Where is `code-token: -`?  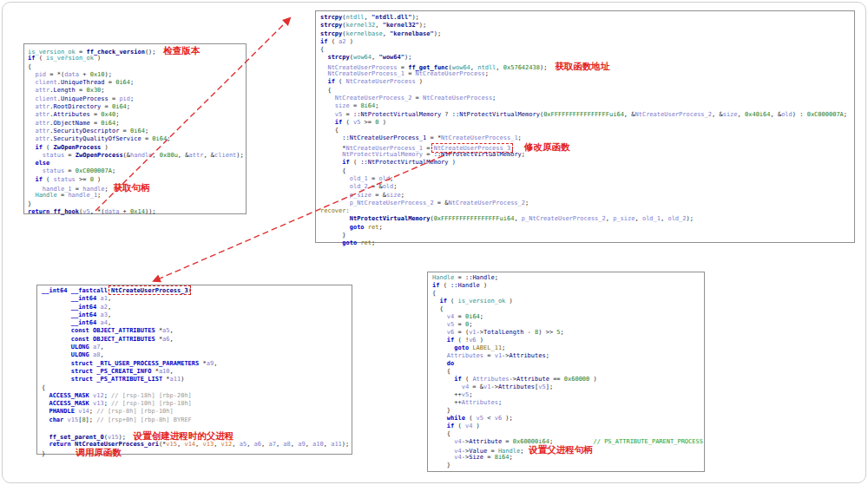 code-token: - is located at coordinates (529, 332).